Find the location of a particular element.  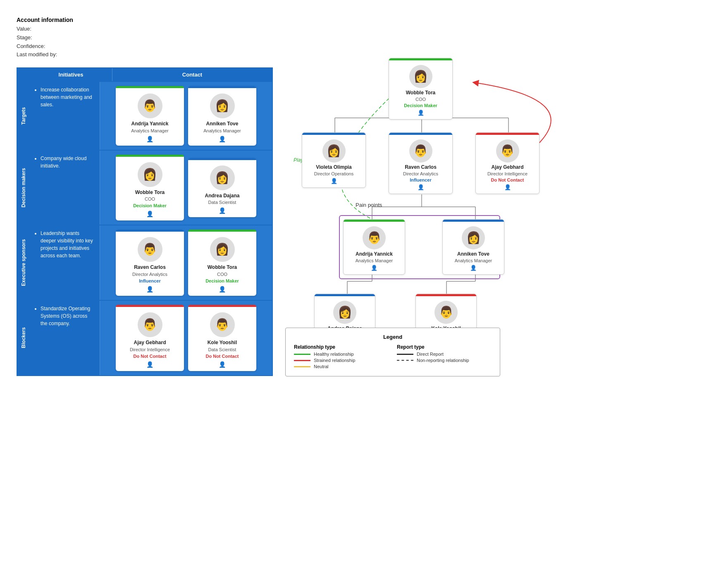

contact-ajay-blockers: 👨 Ajay Gebhard Director Intelligence Do … is located at coordinates (150, 338).